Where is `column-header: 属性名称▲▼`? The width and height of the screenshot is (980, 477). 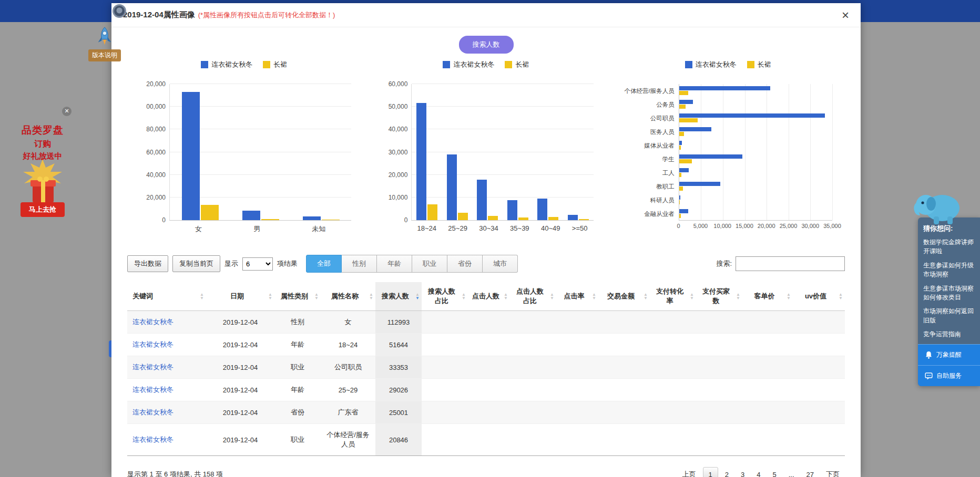 column-header: 属性名称▲▼ is located at coordinates (348, 296).